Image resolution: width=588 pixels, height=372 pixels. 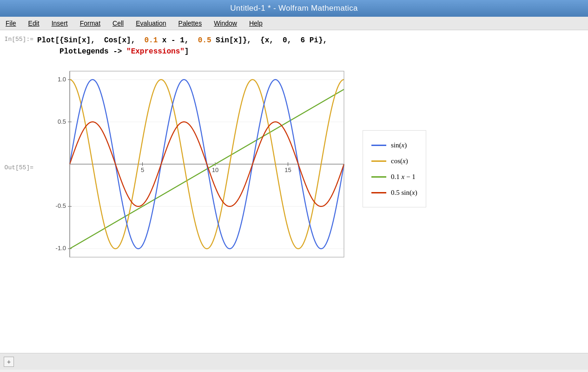 What do you see at coordinates (394, 145) in the screenshot?
I see `legend-sin: sin(x)` at bounding box center [394, 145].